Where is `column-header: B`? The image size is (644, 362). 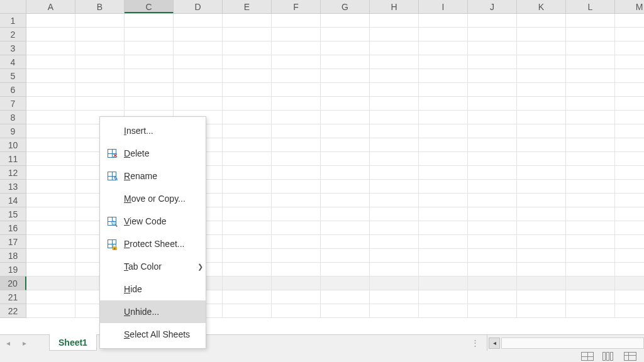
column-header: B is located at coordinates (100, 6).